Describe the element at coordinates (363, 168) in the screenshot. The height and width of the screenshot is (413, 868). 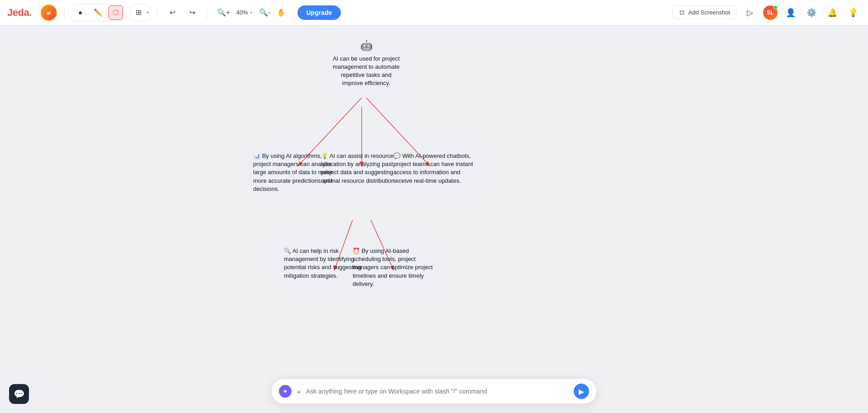
I see `node-2: 💡 AI can assist in resource allocation b…` at that location.